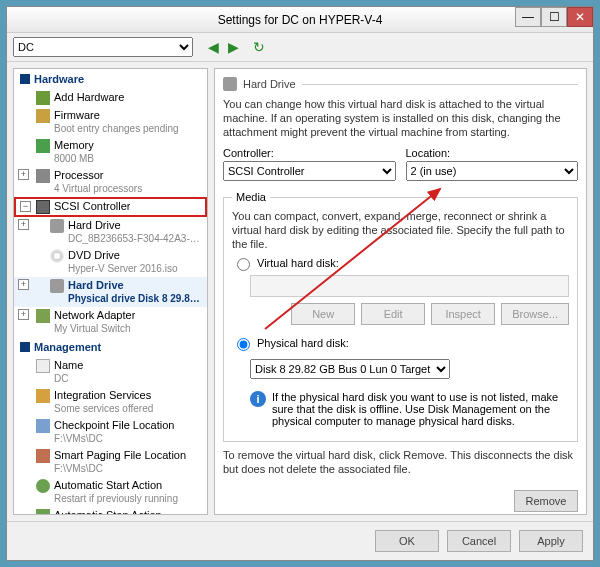  Describe the element at coordinates (110, 492) in the screenshot. I see `tree-auto-start: Automatic Start ActionRestart if previou…` at that location.